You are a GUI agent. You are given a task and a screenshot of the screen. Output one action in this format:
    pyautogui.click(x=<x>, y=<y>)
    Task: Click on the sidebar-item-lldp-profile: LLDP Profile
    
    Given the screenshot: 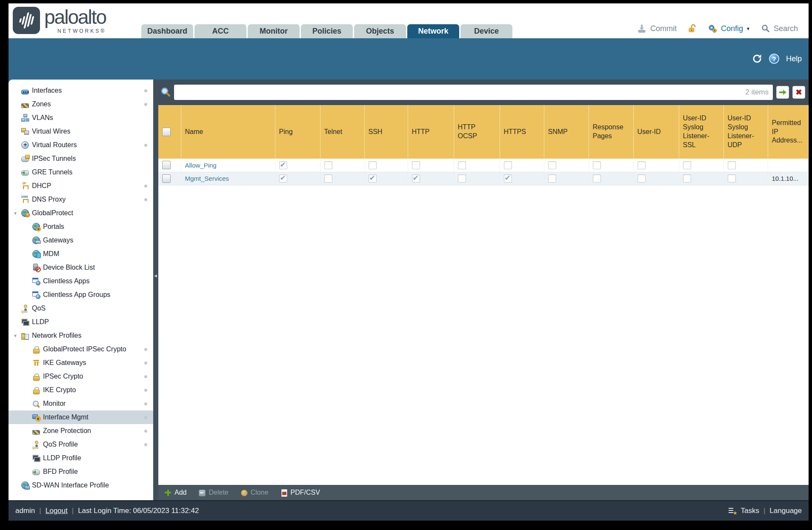 What is the action you would take?
    pyautogui.click(x=81, y=458)
    